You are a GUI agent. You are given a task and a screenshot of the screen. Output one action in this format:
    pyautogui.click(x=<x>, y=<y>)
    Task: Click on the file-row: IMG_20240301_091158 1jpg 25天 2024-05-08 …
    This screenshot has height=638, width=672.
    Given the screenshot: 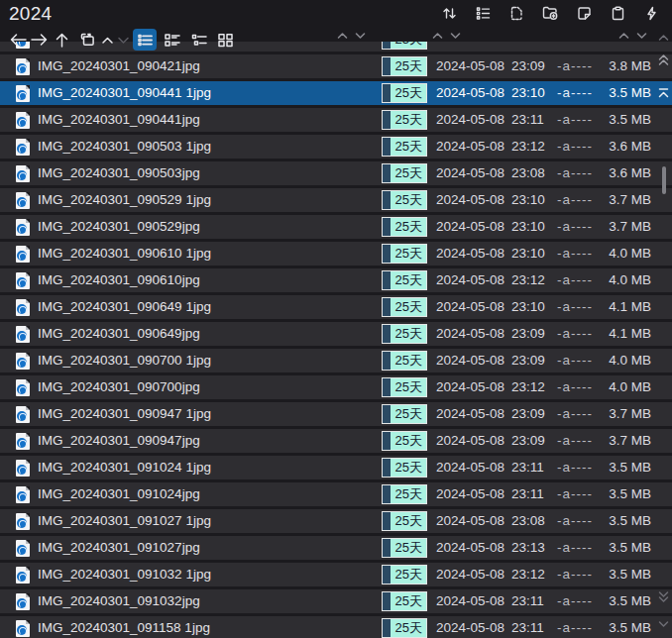 What is the action you would take?
    pyautogui.click(x=336, y=627)
    